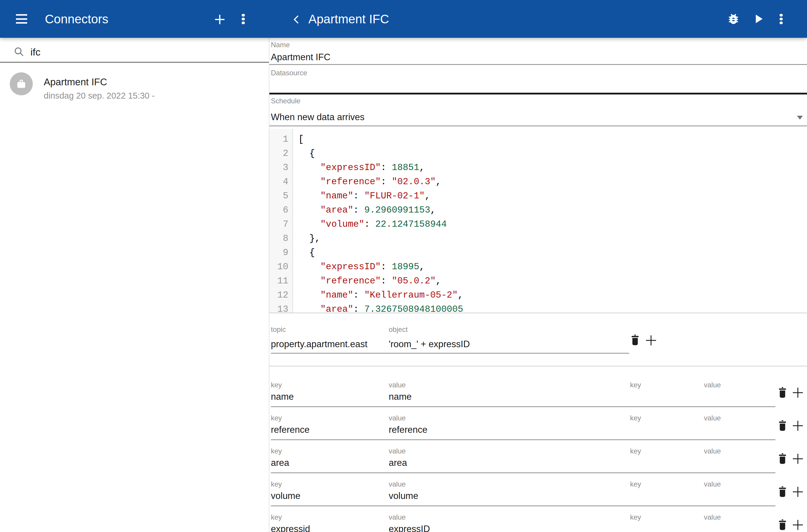  Describe the element at coordinates (758, 19) in the screenshot. I see `play-icon` at that location.